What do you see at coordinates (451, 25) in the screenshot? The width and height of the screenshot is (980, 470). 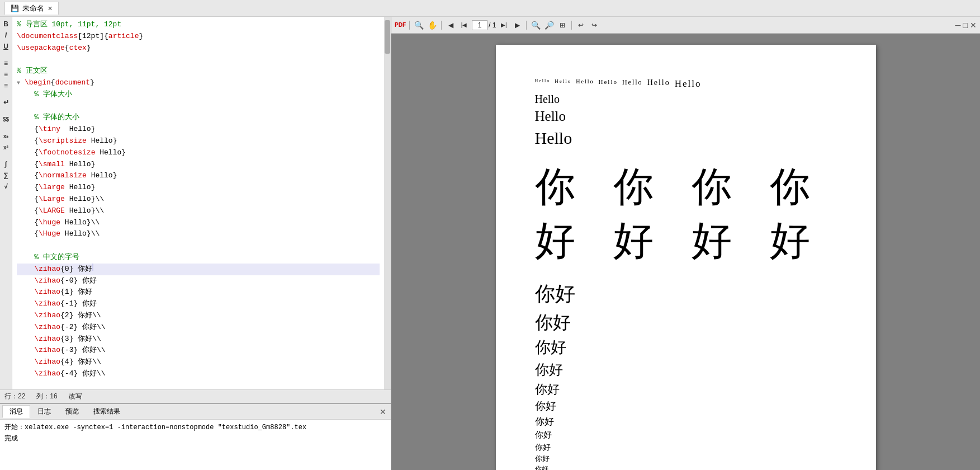 I see `prev-page-button: ◀` at bounding box center [451, 25].